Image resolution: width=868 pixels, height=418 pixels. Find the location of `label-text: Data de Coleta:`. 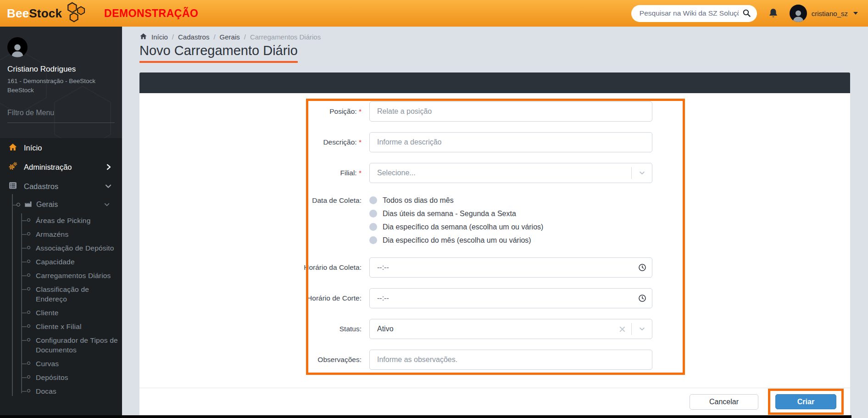

label-text: Data de Coleta: is located at coordinates (337, 200).